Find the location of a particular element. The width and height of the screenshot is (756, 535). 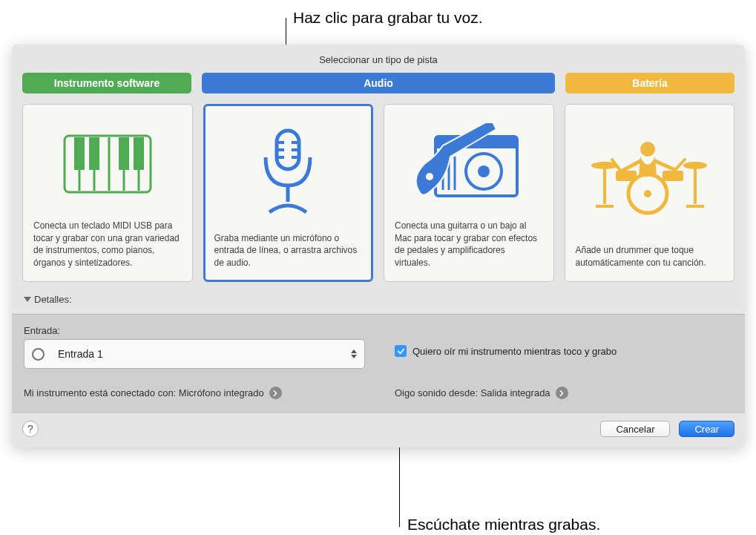

tab-software-instrument: Instrumento software is located at coordinates (107, 83).